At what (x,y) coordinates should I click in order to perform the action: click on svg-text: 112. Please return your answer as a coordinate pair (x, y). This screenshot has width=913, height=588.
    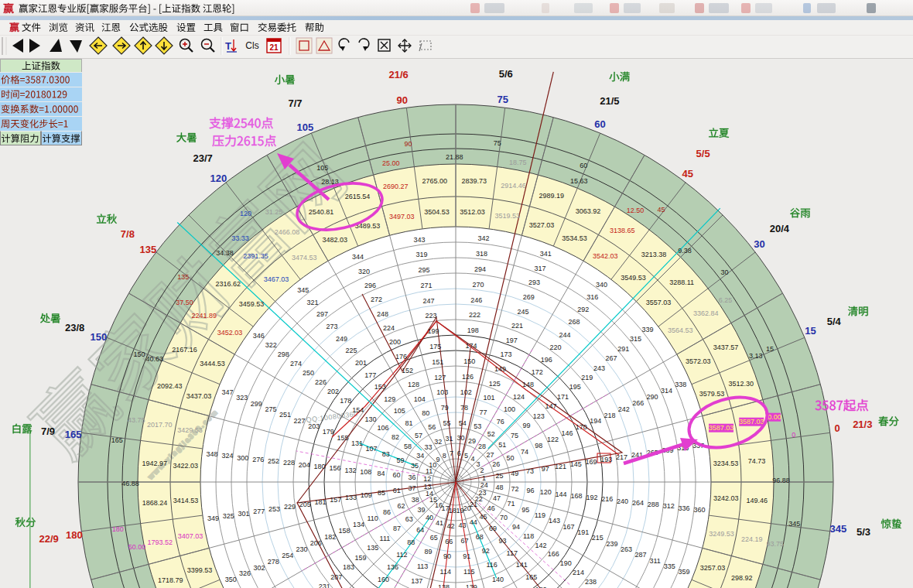
    Looking at the image, I should click on (402, 555).